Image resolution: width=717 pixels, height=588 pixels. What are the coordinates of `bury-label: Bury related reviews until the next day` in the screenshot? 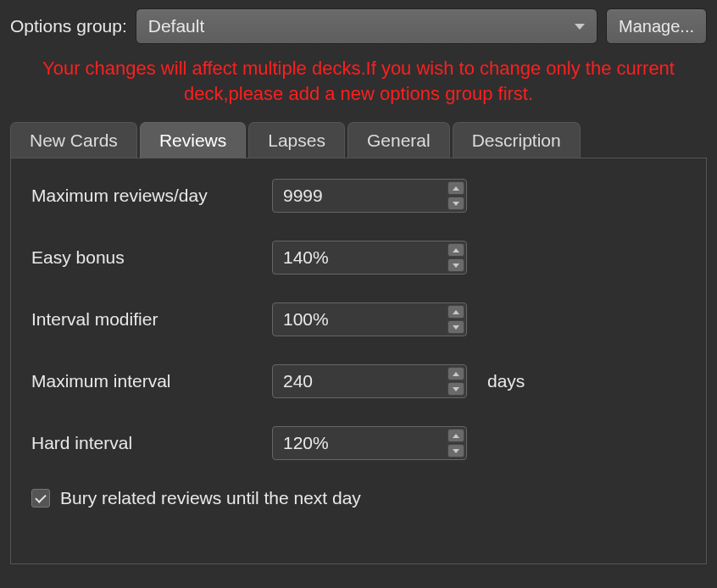 It's located at (210, 498).